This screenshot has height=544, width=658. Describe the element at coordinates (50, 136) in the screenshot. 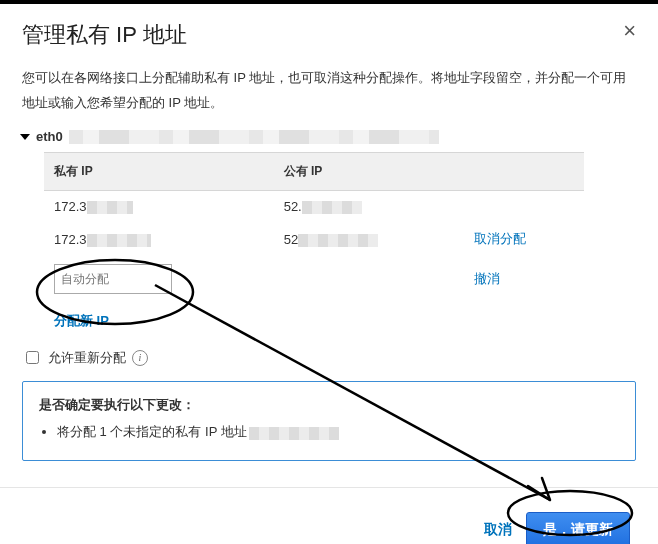

I see `interface-name: eth0` at that location.